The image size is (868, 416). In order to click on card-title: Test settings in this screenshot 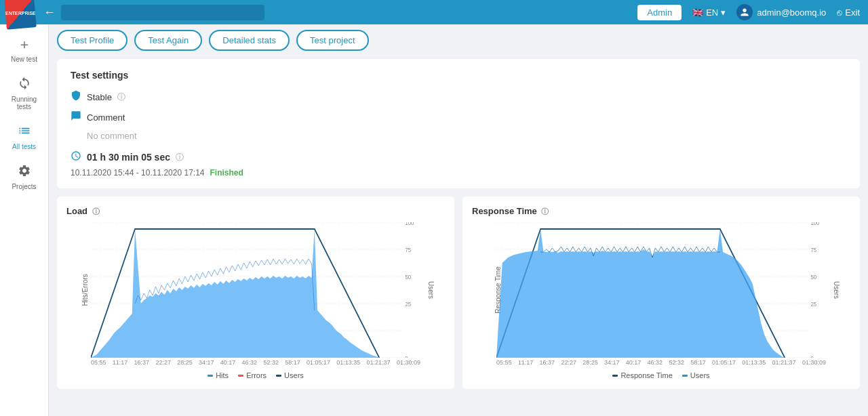, I will do `click(458, 75)`.